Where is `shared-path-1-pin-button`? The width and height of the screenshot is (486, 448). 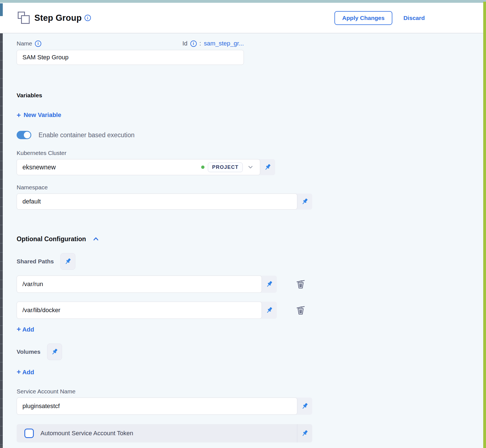 shared-path-1-pin-button is located at coordinates (269, 310).